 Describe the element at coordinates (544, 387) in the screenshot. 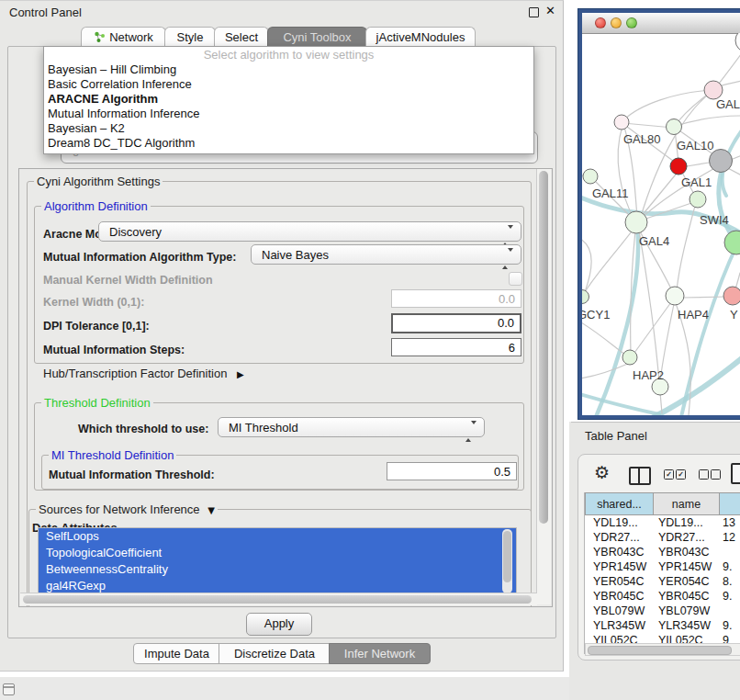

I see `settings-vertical-scrollbar` at that location.